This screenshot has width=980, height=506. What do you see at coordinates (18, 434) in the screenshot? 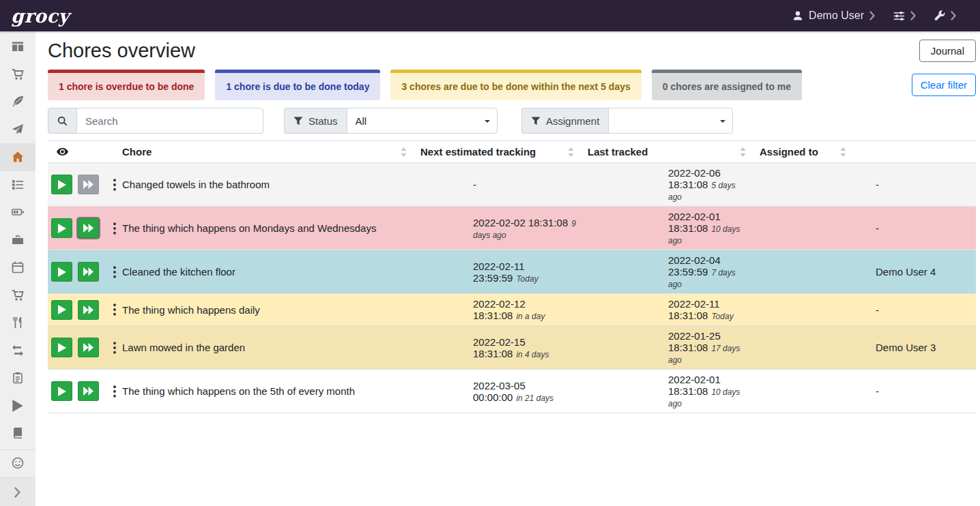
I see `sidebar-item-book` at bounding box center [18, 434].